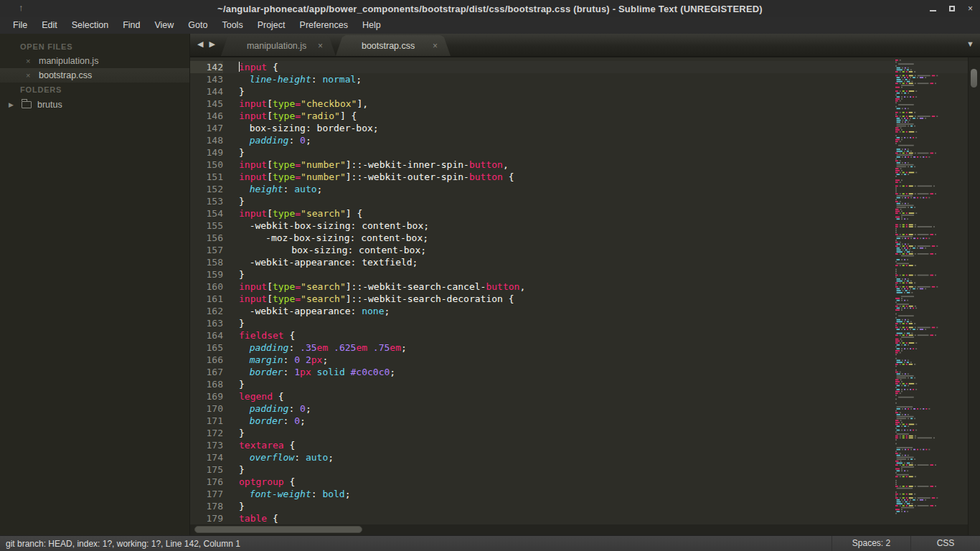 This screenshot has height=551, width=980. What do you see at coordinates (585, 176) in the screenshot?
I see `code-line-151: 151input[type="number"]::-webkit-outer-s…` at bounding box center [585, 176].